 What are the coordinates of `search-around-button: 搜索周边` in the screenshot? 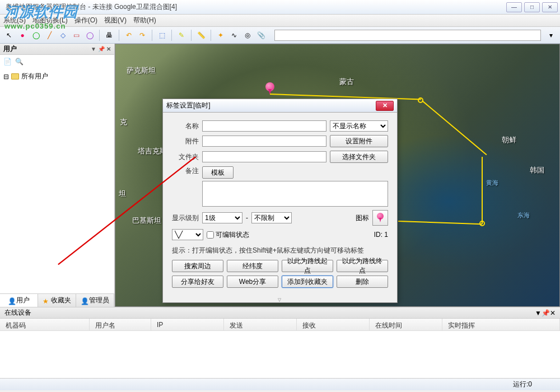 It's located at (198, 266).